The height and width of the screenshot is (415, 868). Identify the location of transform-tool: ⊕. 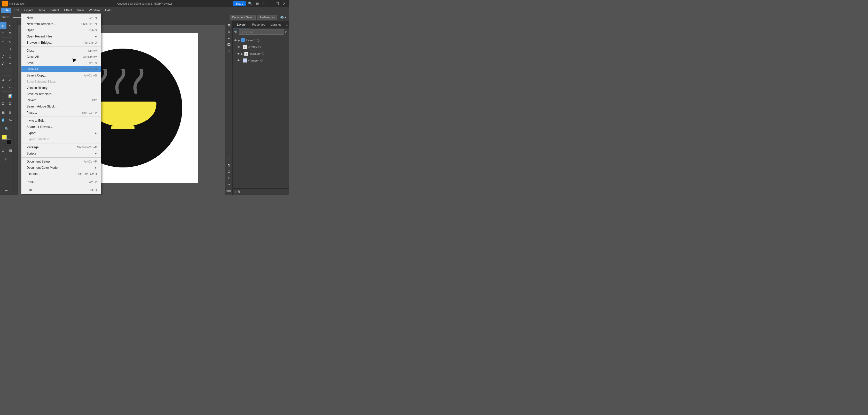
(229, 32).